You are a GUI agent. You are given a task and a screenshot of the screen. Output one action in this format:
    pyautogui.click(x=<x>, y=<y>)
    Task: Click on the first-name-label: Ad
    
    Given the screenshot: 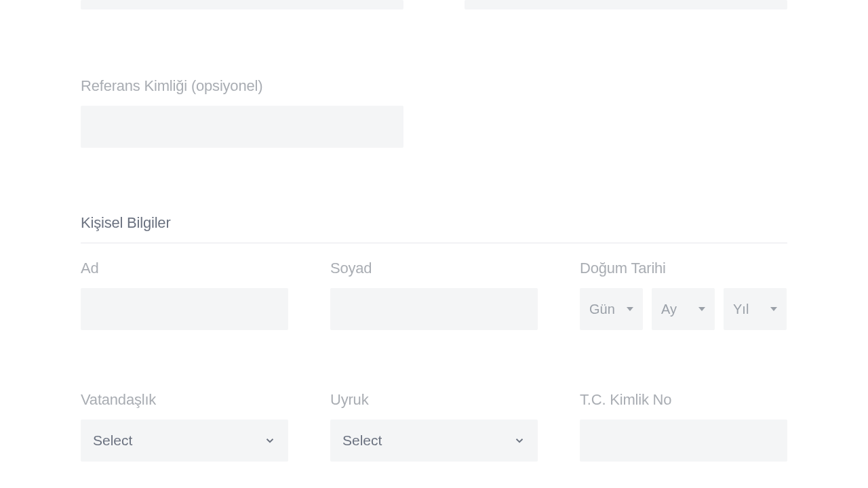 What is the action you would take?
    pyautogui.click(x=184, y=268)
    